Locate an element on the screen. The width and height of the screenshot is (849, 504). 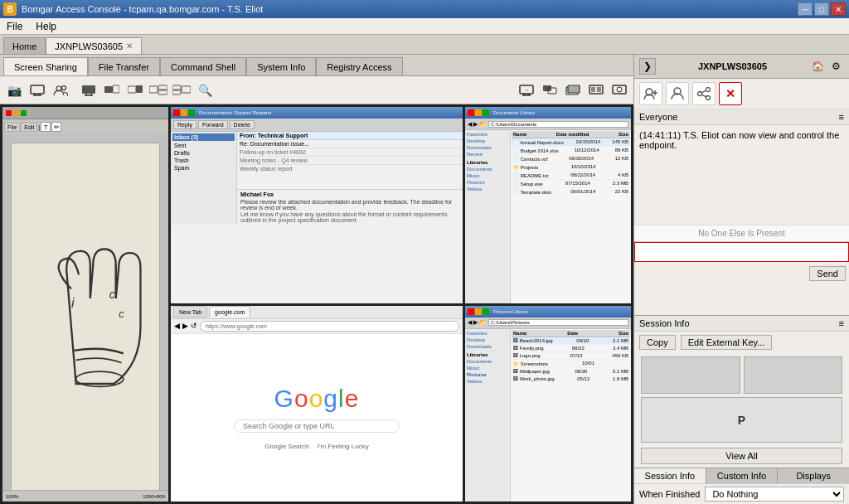
tab-screen-sharing: Screen Sharing is located at coordinates (46, 66).